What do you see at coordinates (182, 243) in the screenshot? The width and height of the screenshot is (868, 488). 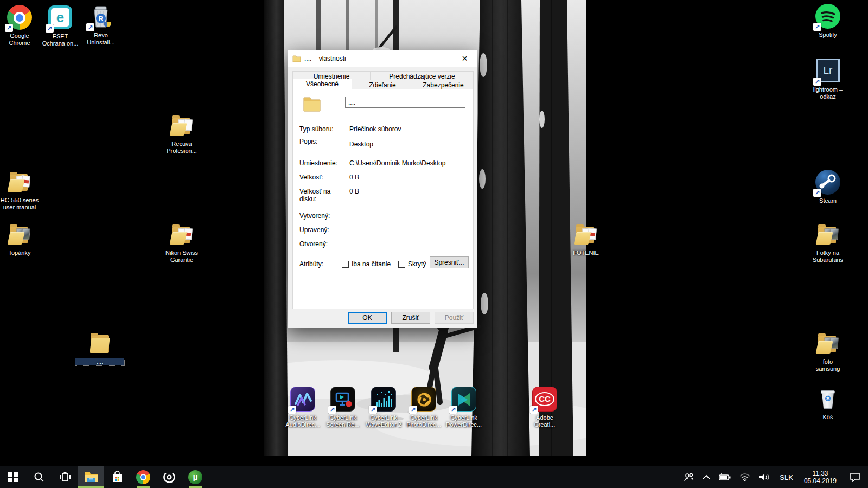 I see `desktop-icon-nikon-garantie: Nikon Swiss Garantie` at bounding box center [182, 243].